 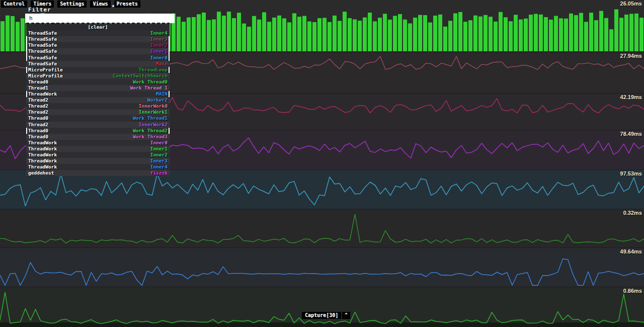 I want to click on row-timer-label: Main, so click(x=162, y=64).